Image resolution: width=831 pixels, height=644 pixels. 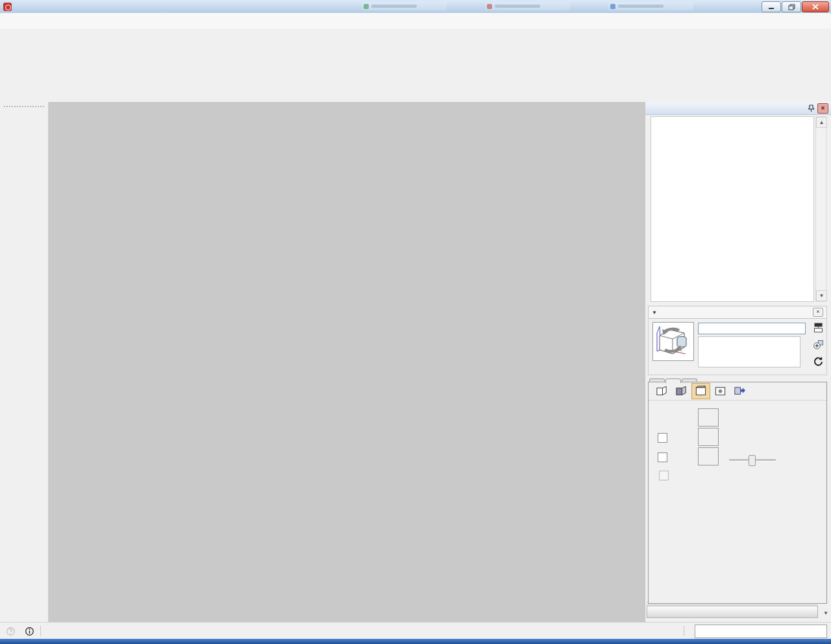 What do you see at coordinates (416, 641) in the screenshot?
I see `windows-taskbar` at bounding box center [416, 641].